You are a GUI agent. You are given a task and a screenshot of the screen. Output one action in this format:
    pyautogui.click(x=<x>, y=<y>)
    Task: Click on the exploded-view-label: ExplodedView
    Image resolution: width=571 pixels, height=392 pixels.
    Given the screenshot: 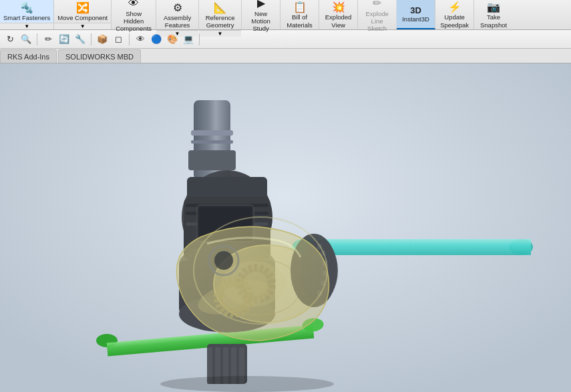 What is the action you would take?
    pyautogui.click(x=339, y=21)
    